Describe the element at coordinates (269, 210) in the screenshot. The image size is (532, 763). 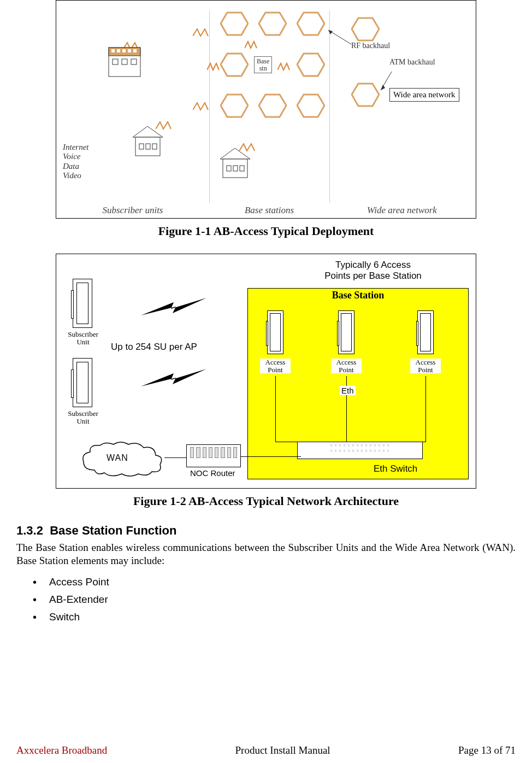
I see `col-base: Base stations` at that location.